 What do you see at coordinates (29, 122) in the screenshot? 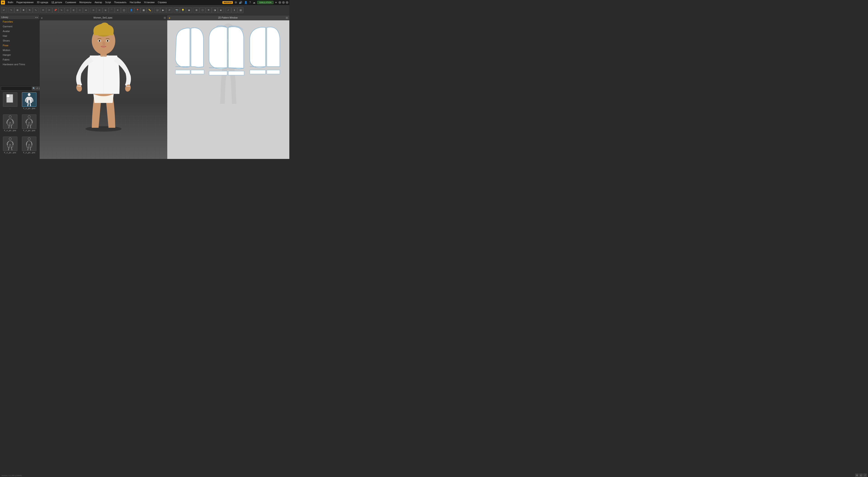
I see `thumbnail-pose-outline2` at bounding box center [29, 122].